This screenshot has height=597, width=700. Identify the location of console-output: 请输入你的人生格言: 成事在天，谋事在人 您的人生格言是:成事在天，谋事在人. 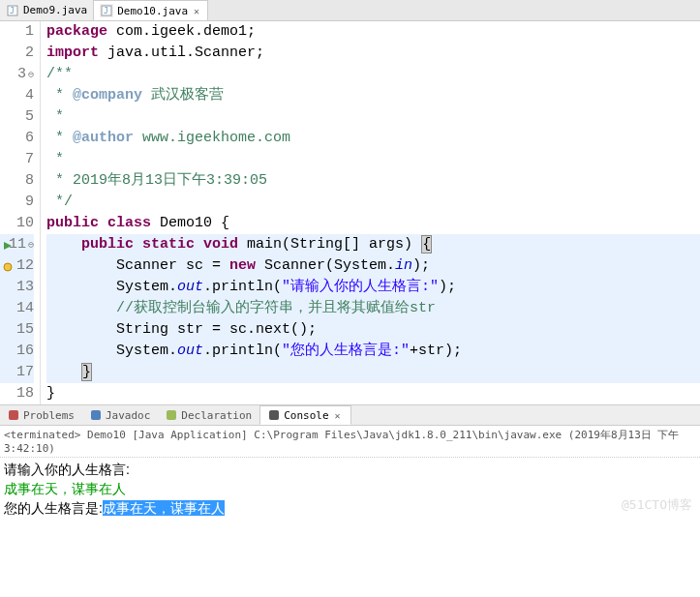
(350, 489).